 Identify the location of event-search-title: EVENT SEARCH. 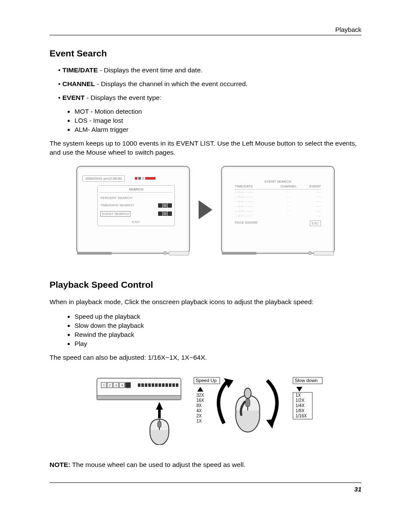
(278, 182).